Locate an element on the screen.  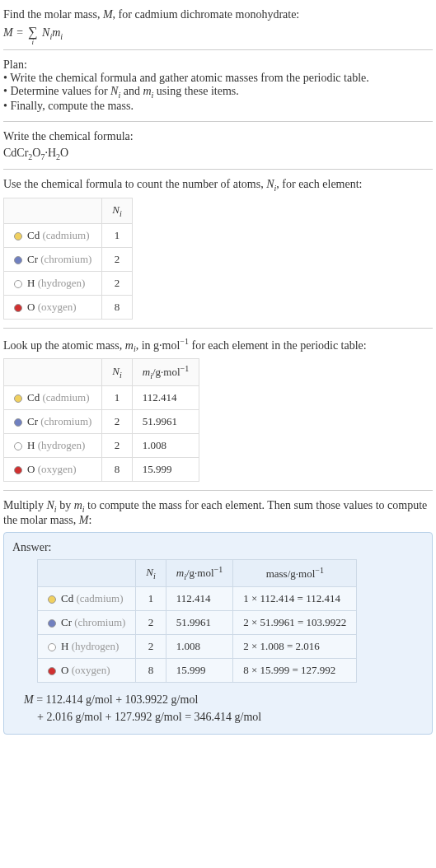
mul-by: by is located at coordinates (66, 506).